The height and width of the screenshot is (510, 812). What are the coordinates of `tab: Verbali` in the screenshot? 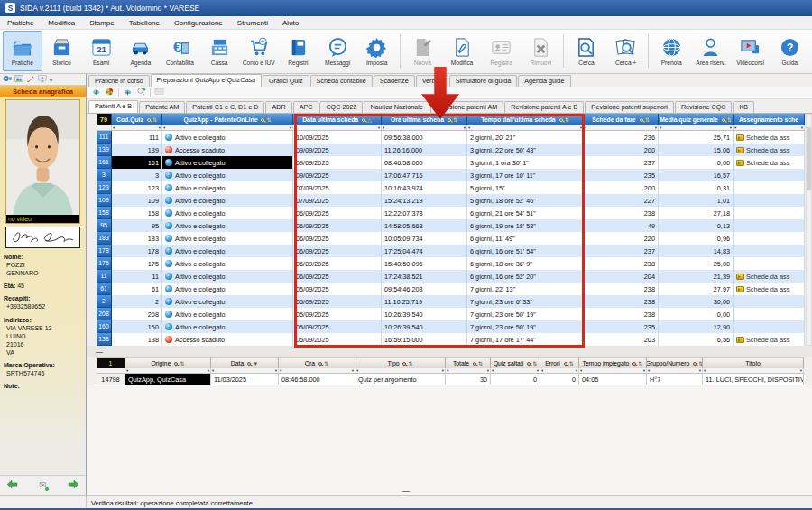 It's located at (432, 81).